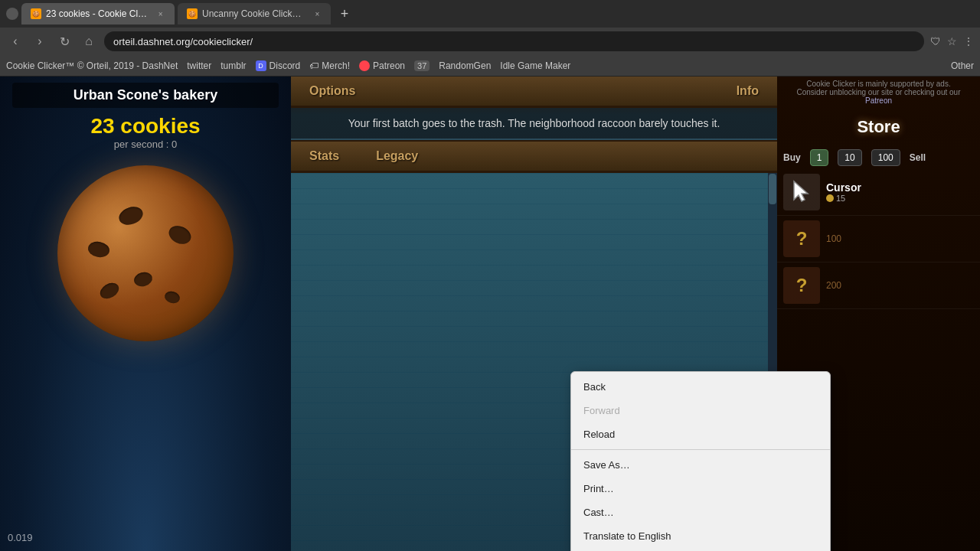 The height and width of the screenshot is (551, 980). I want to click on cm-back: Back, so click(701, 387).